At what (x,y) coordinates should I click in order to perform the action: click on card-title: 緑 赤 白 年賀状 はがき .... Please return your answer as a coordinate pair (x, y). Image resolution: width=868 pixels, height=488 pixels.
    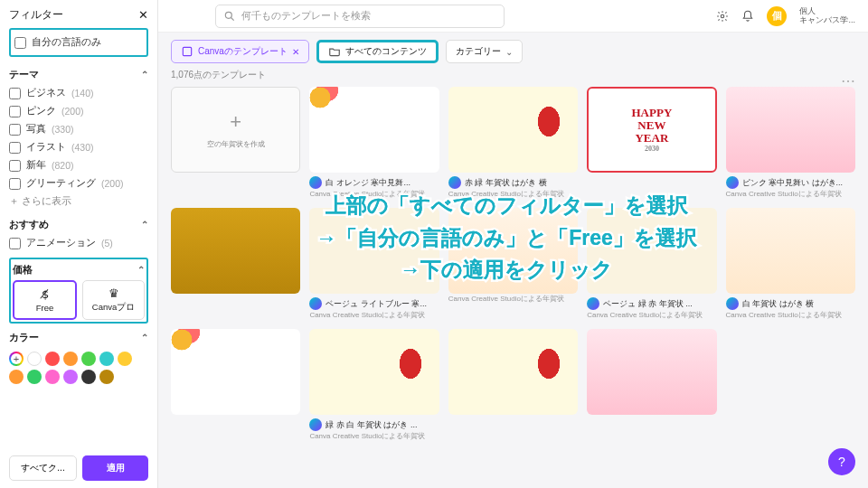
    Looking at the image, I should click on (374, 425).